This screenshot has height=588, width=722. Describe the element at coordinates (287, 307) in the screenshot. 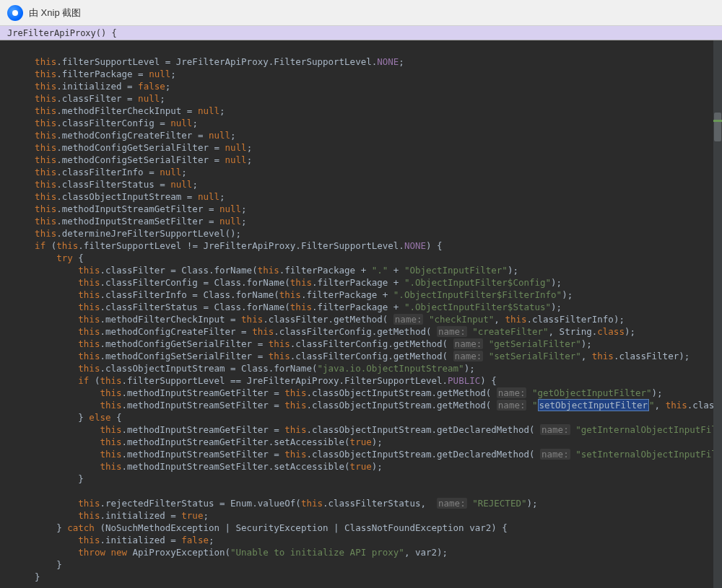

I see `code-line: this.classFilterStatus = Class.forName(t…` at that location.